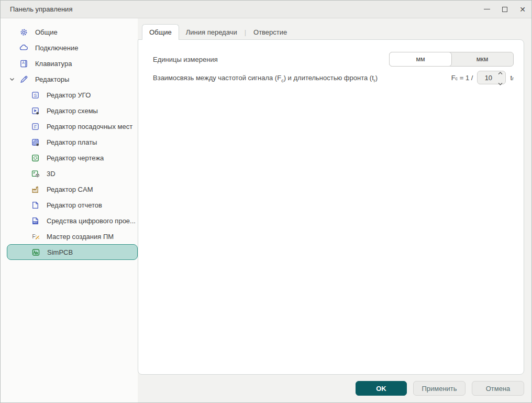 This screenshot has height=403, width=532. What do you see at coordinates (523, 9) in the screenshot?
I see `close-button: ✕` at bounding box center [523, 9].